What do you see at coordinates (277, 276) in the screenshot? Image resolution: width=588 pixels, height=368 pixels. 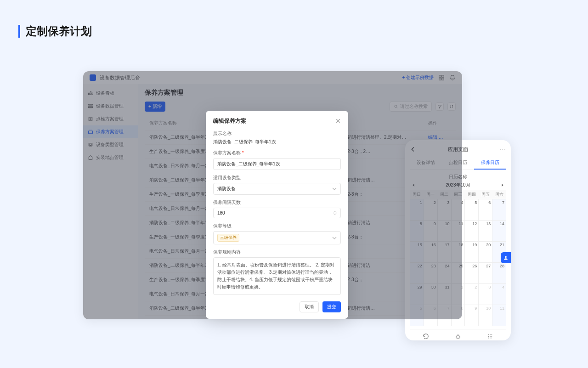 I see `rules-textarea: 1. 经常对表面、喷粉管及保险销进行清洁整理。 2. 定期对活动部位进行润滑保养…` at bounding box center [277, 276].